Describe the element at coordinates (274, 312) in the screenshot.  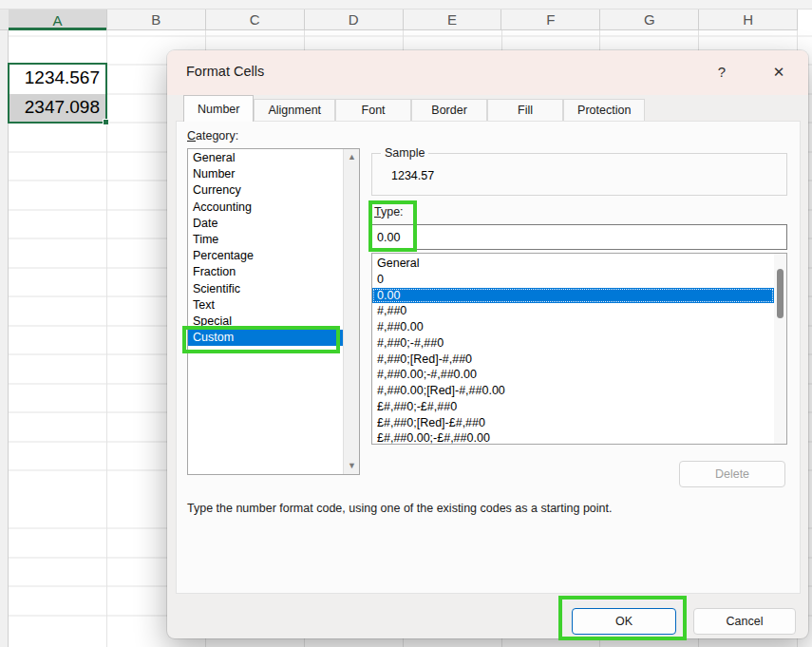
I see `category-listbox: General Number Currency Accounting Date …` at that location.